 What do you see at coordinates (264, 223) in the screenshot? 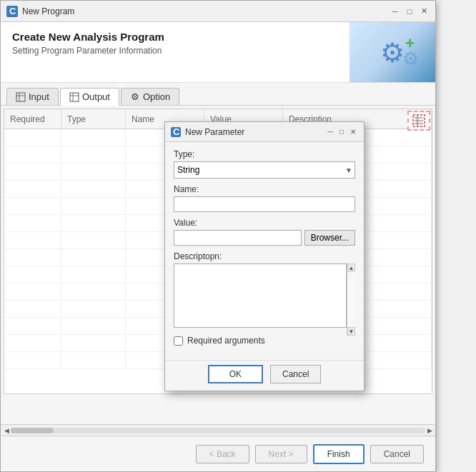
I see `value-label: Value:` at bounding box center [264, 223].